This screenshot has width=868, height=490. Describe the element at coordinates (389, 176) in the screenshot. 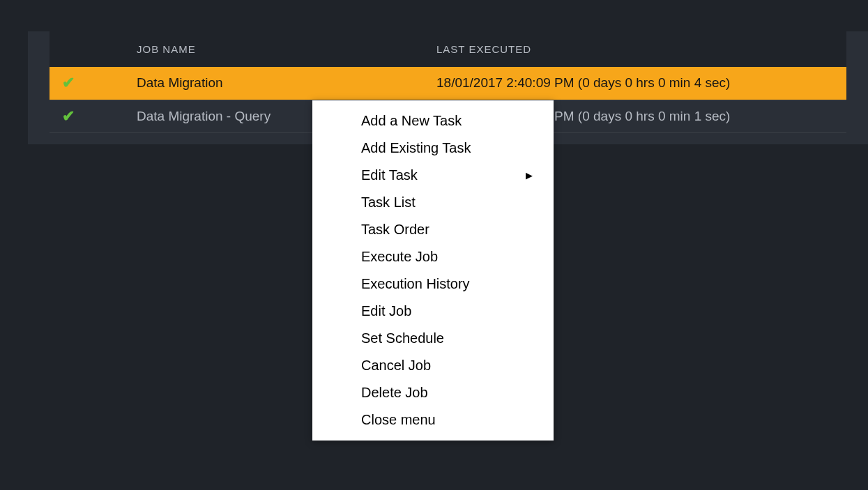

I see `menu-item-label: Edit Task` at that location.